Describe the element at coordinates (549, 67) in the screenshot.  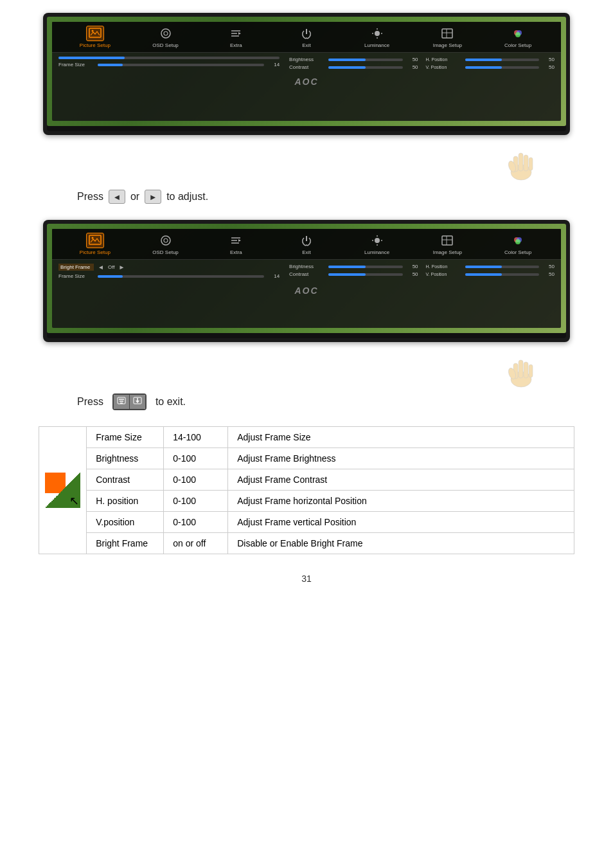
I see `v-pos-value-1: 50` at that location.